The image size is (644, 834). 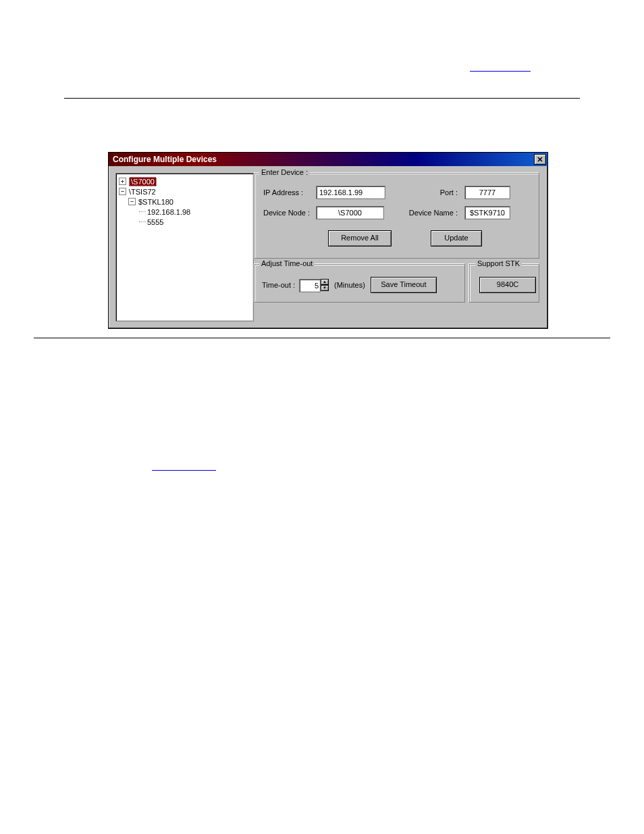 What do you see at coordinates (456, 238) in the screenshot?
I see `update-button: Update` at bounding box center [456, 238].